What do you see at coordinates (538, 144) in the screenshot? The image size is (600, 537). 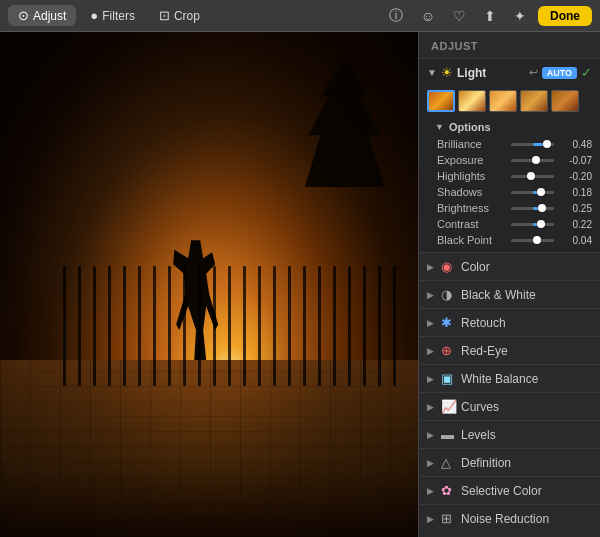 I see `slider-fill` at bounding box center [538, 144].